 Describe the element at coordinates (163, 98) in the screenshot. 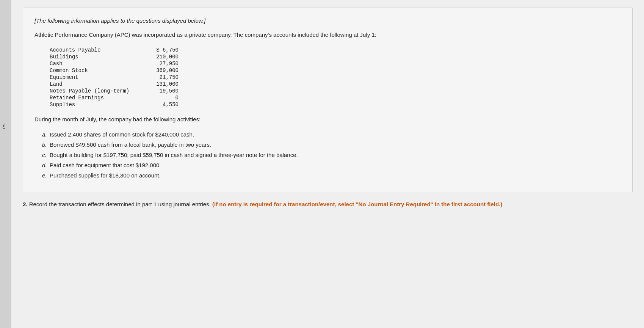

I see `account-value: 0` at that location.